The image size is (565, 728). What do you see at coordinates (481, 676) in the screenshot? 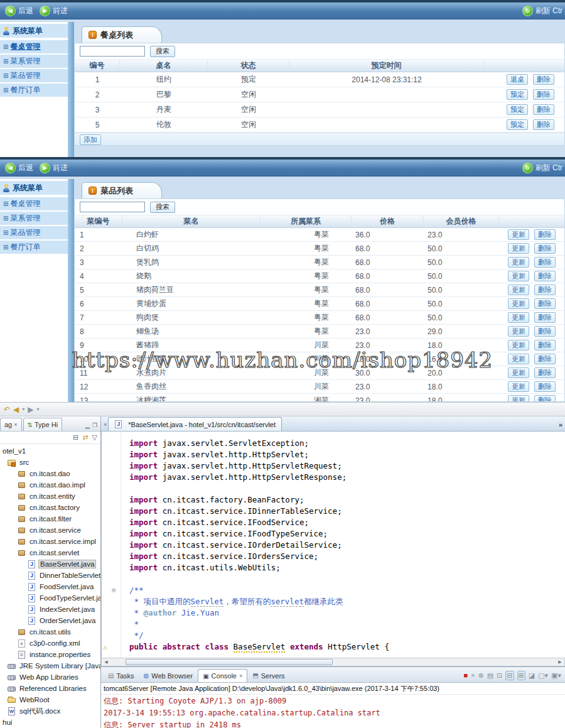
I see `remove-all-terminated-icon: ⊗` at bounding box center [481, 676].